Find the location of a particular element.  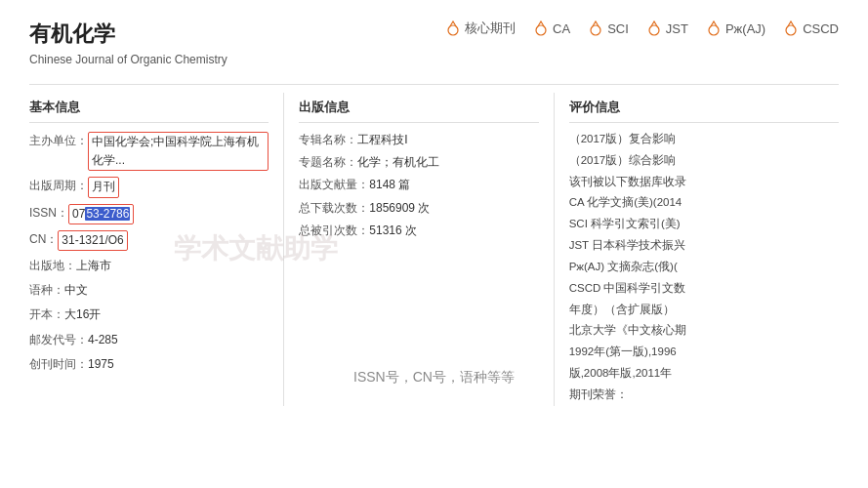

postal-label: 邮发代号： is located at coordinates (59, 340).